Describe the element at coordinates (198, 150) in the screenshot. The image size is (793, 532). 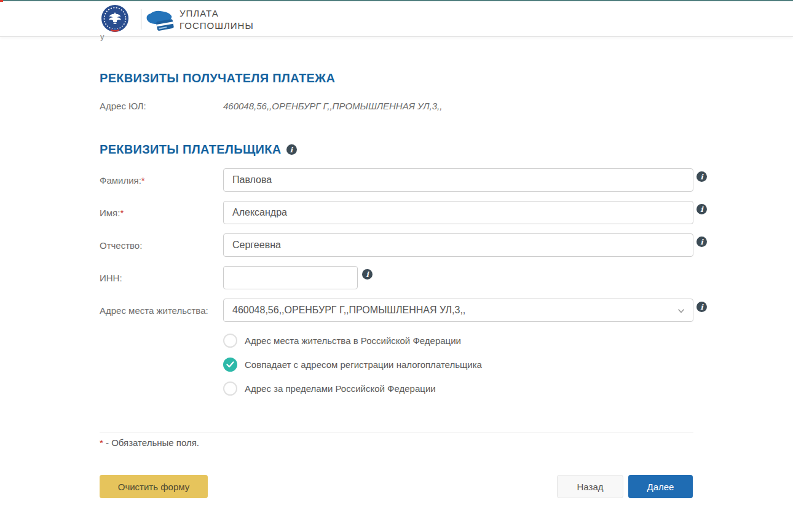
I see `payer-section-title: РЕКВИЗИТЫ ПЛАТЕЛЬЩИКА` at that location.